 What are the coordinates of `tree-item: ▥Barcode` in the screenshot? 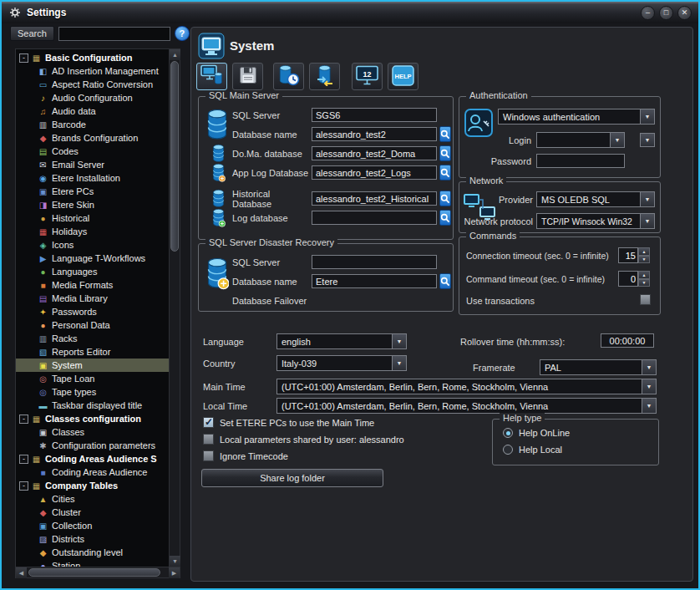 It's located at (92, 125).